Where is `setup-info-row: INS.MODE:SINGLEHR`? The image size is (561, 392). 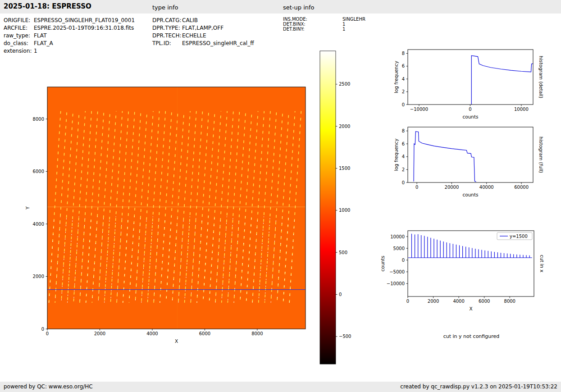 setup-info-row: INS.MODE:SINGLEHR is located at coordinates (324, 19).